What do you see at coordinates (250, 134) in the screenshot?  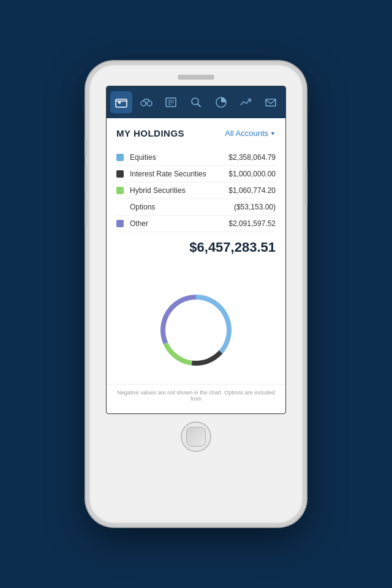 I see `all-accounts-dropdown: All Accounts ▼` at bounding box center [250, 134].